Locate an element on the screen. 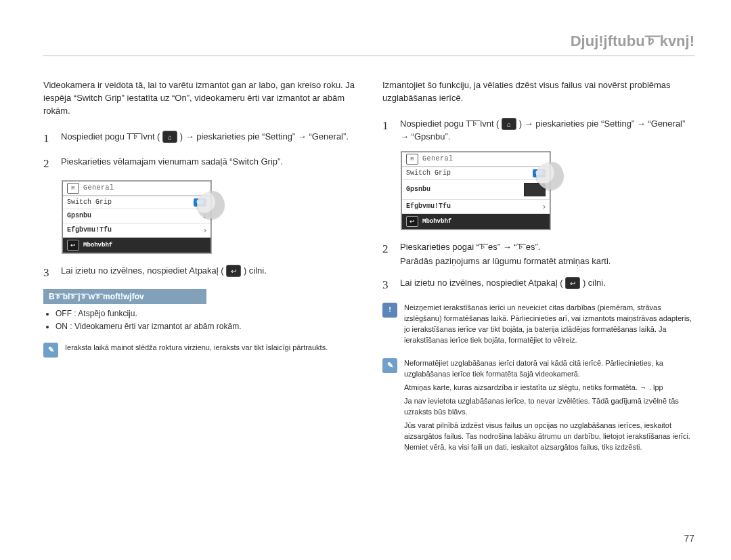  menu-screenshot-right: MGeneral Switch GripON Gpsnbu Efgbvmu!Tf… is located at coordinates (476, 191).